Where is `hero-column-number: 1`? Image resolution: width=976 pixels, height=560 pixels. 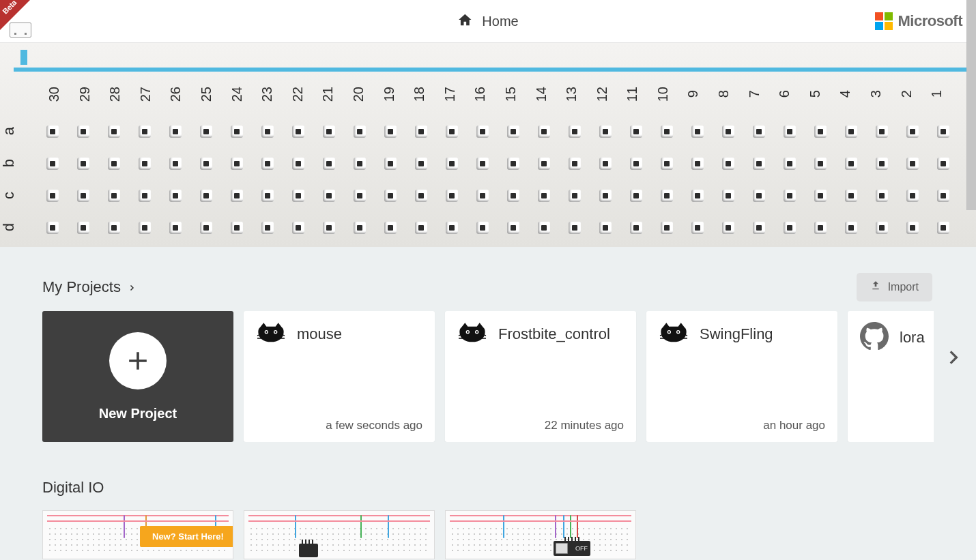 hero-column-number: 1 is located at coordinates (945, 94).